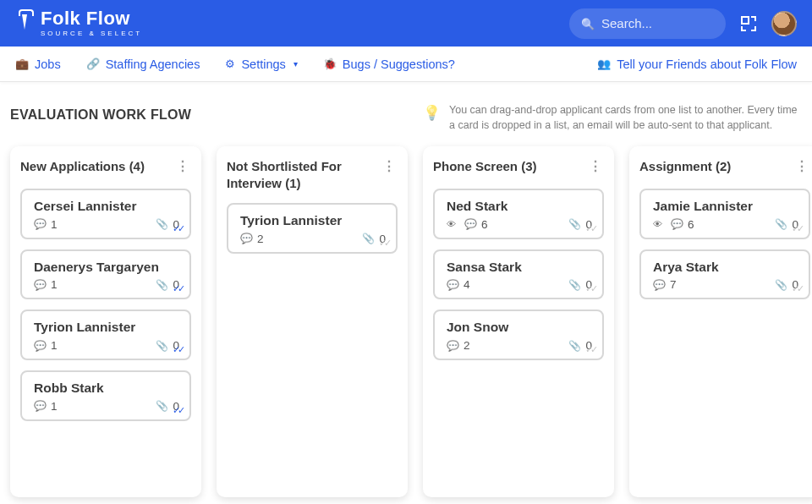  What do you see at coordinates (107, 206) in the screenshot?
I see `applicant-name: Cersei Lannister` at bounding box center [107, 206].